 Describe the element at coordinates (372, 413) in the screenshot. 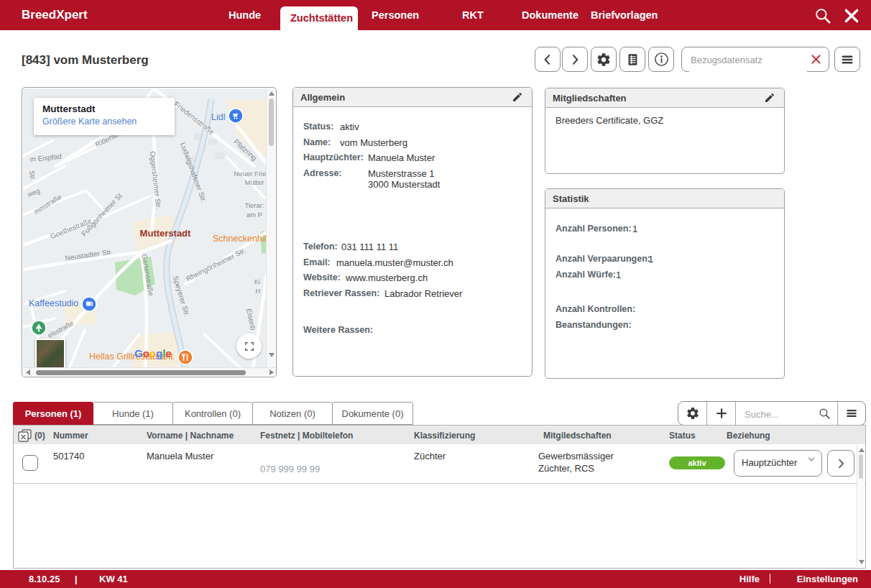

I see `tab-dokumente: Dokumente (0)` at that location.